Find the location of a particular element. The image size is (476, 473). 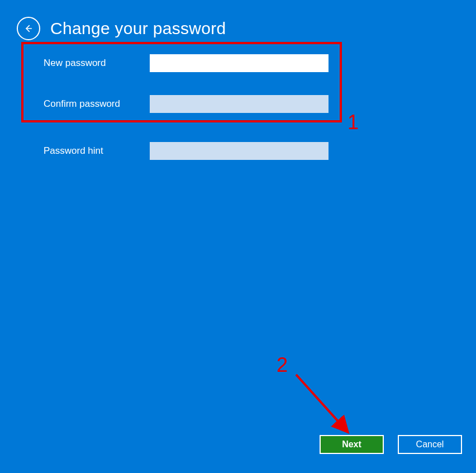

annotation-label-2: 2 is located at coordinates (282, 365).